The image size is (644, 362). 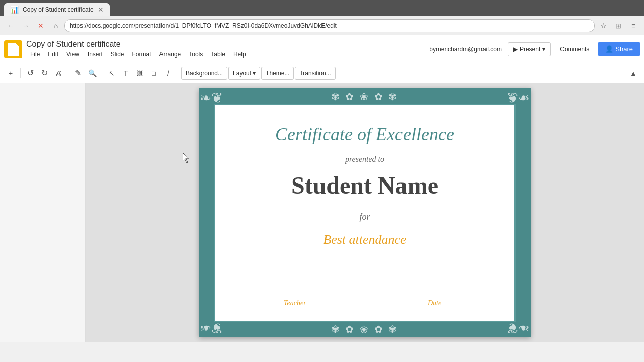 What do you see at coordinates (619, 49) in the screenshot?
I see `share-button: 👤 Share` at bounding box center [619, 49].